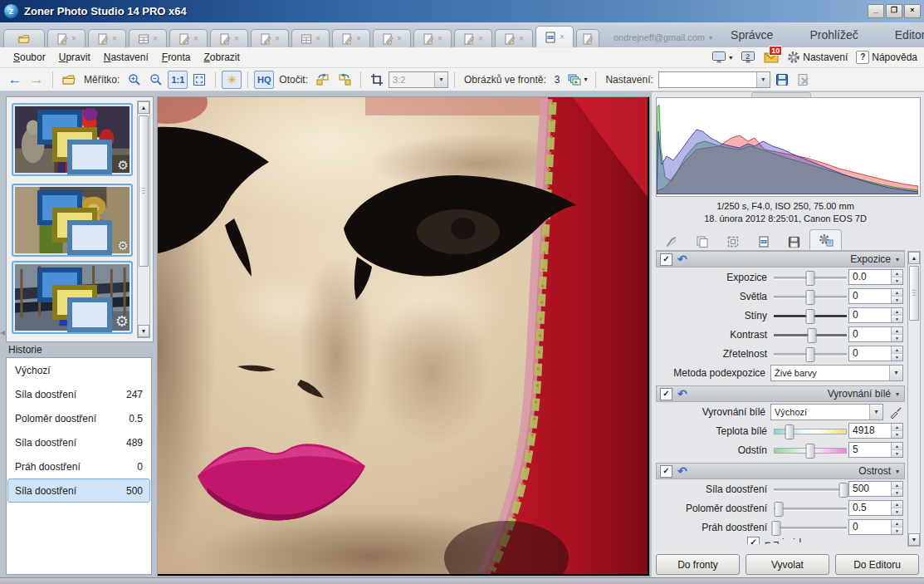 The image size is (924, 584). I want to click on menu-upravit: Upravit, so click(75, 57).